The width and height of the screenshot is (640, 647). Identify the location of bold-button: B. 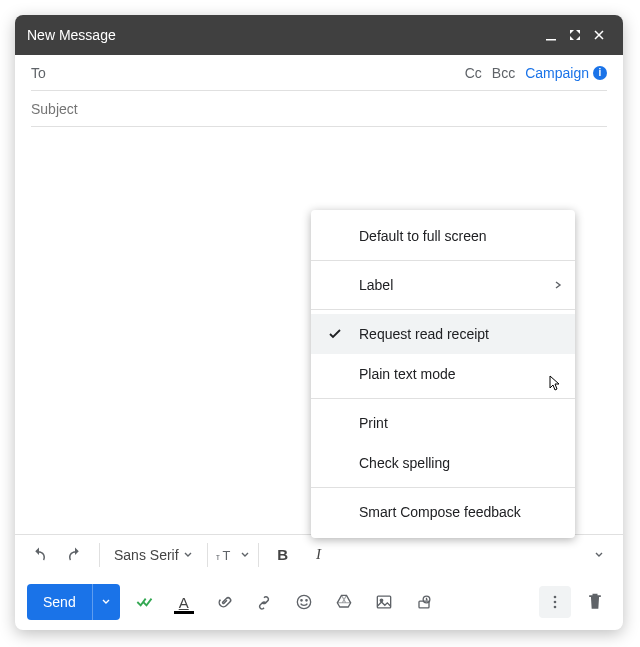
(283, 555).